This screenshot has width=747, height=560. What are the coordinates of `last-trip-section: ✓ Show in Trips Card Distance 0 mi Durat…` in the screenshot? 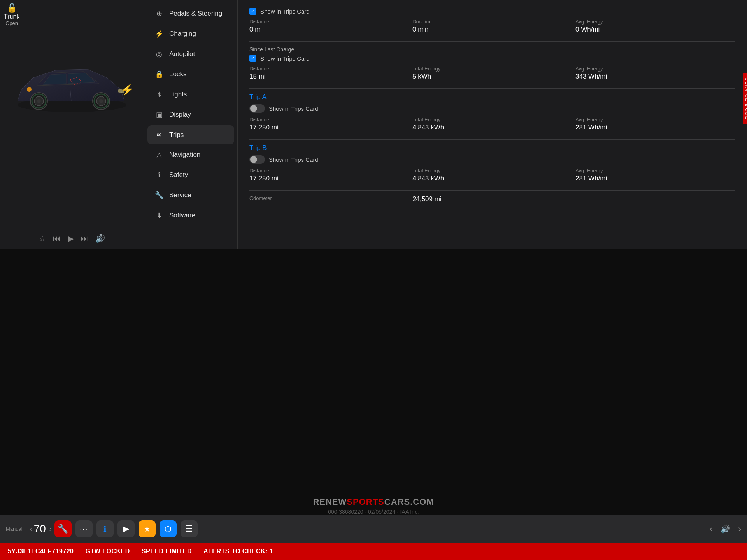 It's located at (493, 21).